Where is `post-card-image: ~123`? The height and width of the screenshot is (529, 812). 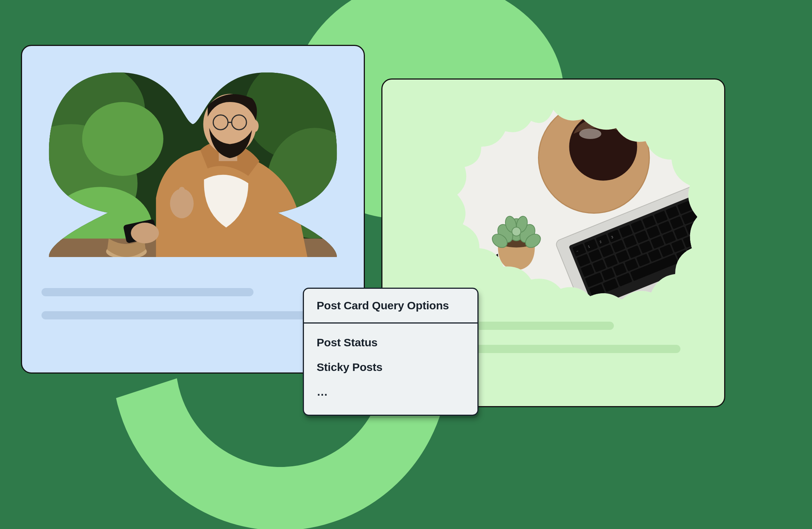 post-card-image: ~123 is located at coordinates (553, 198).